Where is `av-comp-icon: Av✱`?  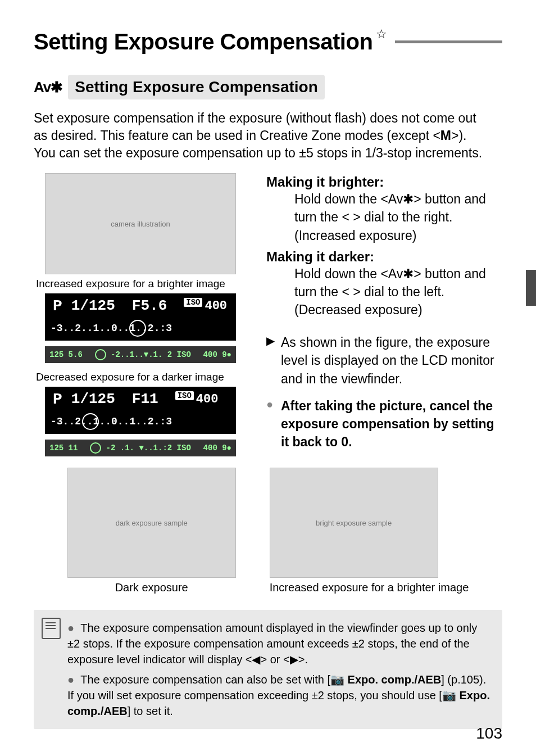
av-comp-icon: Av✱ is located at coordinates (48, 88).